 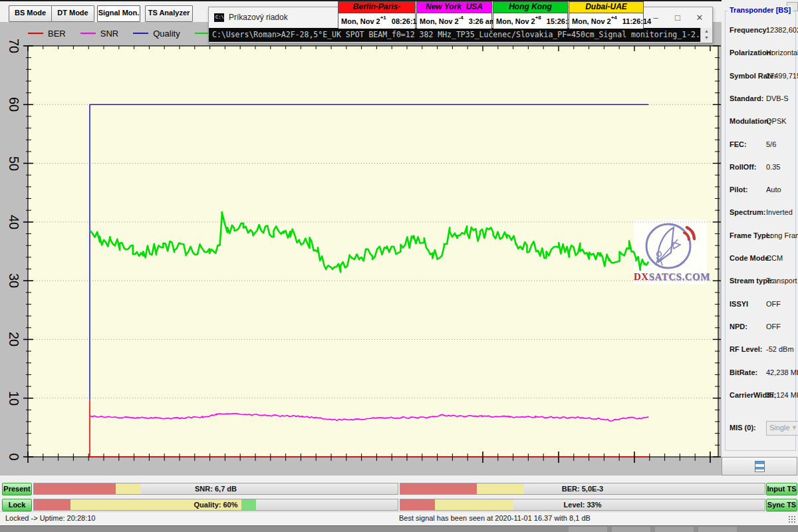 What do you see at coordinates (73, 13) in the screenshot?
I see `mode-button-dt-mode: DT Mode` at bounding box center [73, 13].